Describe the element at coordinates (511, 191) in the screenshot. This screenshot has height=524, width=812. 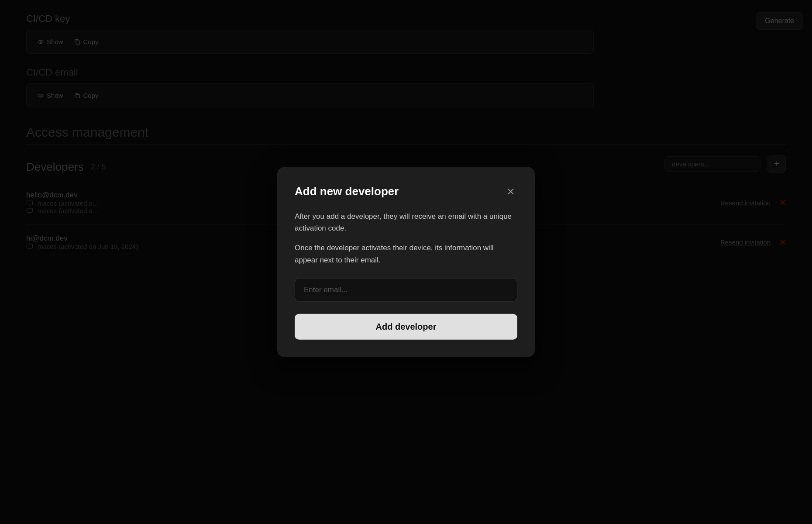
I see `modal-close-button` at that location.